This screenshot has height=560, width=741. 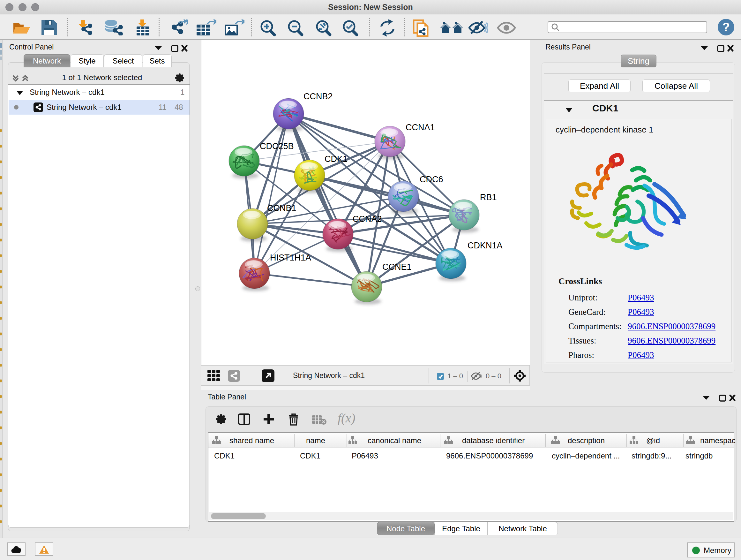 What do you see at coordinates (336, 159) in the screenshot?
I see `svg-text: CDK1` at bounding box center [336, 159].